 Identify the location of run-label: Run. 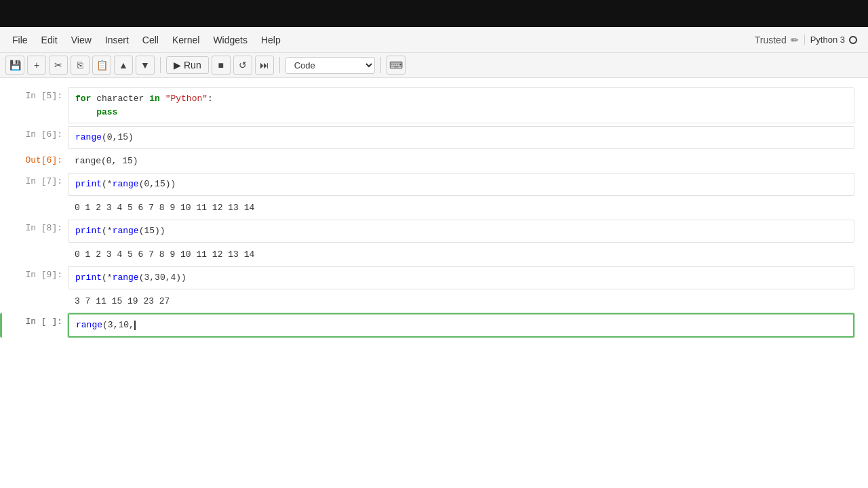
(193, 65).